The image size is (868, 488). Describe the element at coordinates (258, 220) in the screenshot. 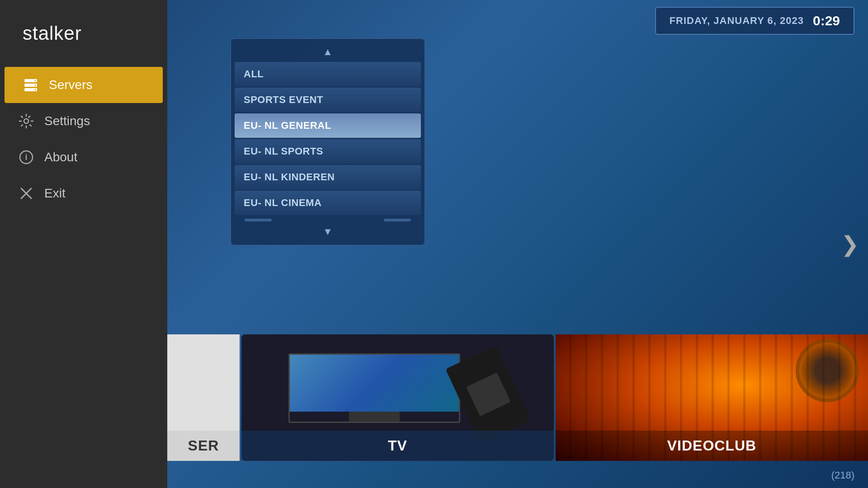

I see `scroll-dot-left` at that location.